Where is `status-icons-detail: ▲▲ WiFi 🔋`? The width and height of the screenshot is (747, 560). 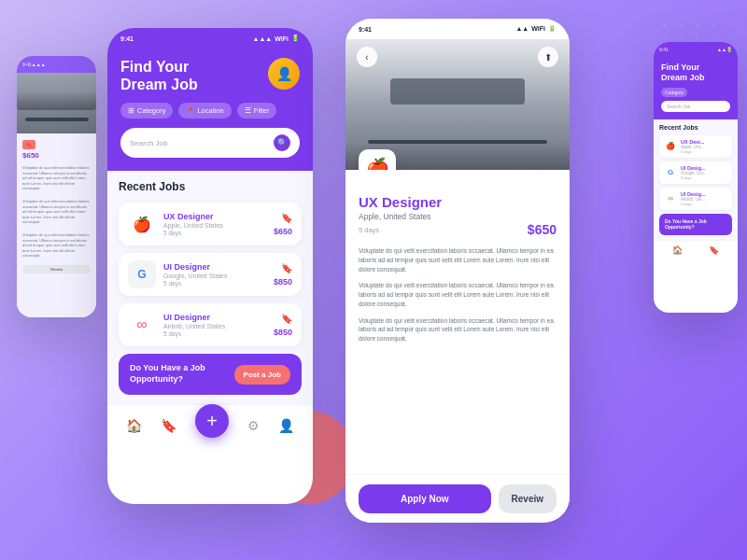 status-icons-detail: ▲▲ WiFi 🔋 is located at coordinates (536, 29).